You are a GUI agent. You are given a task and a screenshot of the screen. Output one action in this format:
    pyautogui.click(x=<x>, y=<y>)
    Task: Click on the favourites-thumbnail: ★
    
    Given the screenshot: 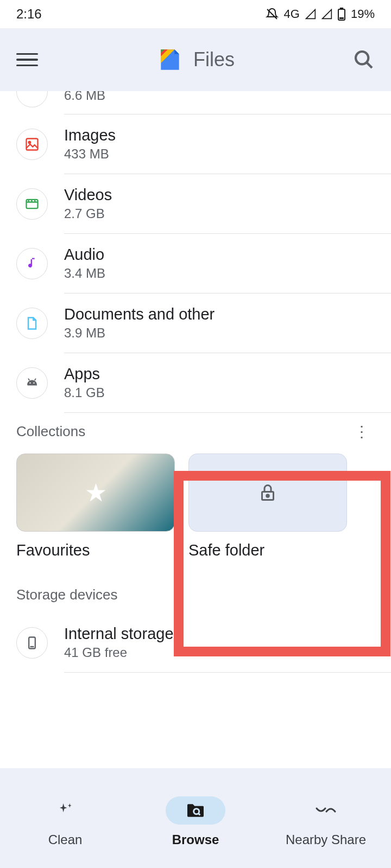 What is the action you would take?
    pyautogui.click(x=96, y=493)
    